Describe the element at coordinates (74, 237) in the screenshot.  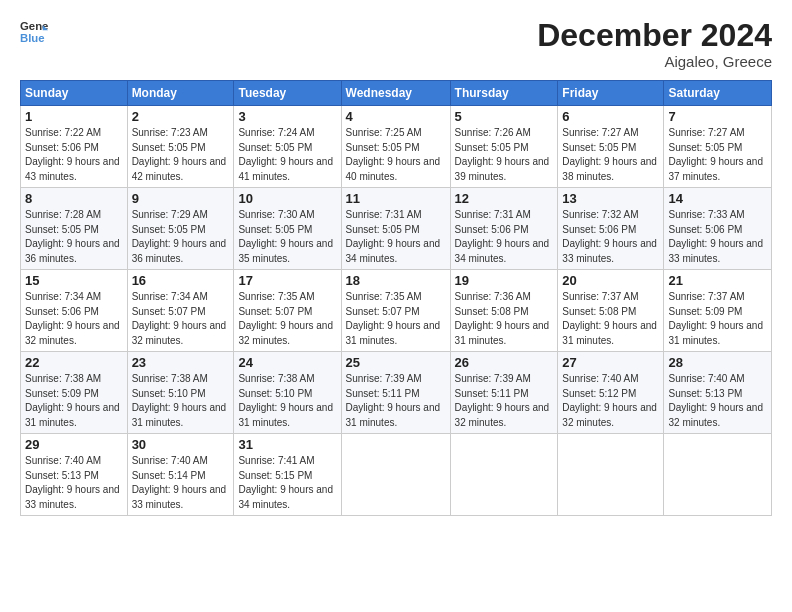
I see `day-info: Sunrise: 7:28 AM Sunset: 5:05 PM Dayligh…` at that location.